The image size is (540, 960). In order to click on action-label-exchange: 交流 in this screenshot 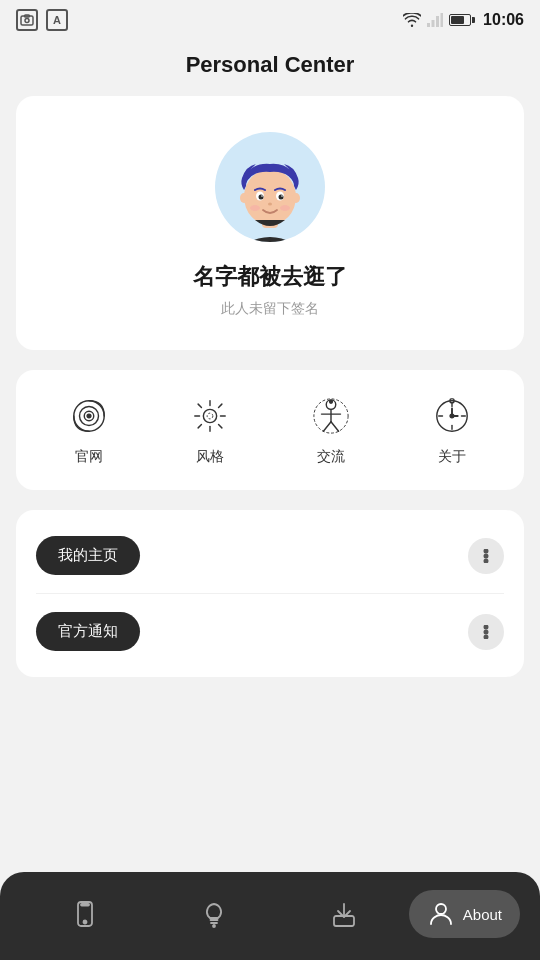, I will do `click(331, 457)`.